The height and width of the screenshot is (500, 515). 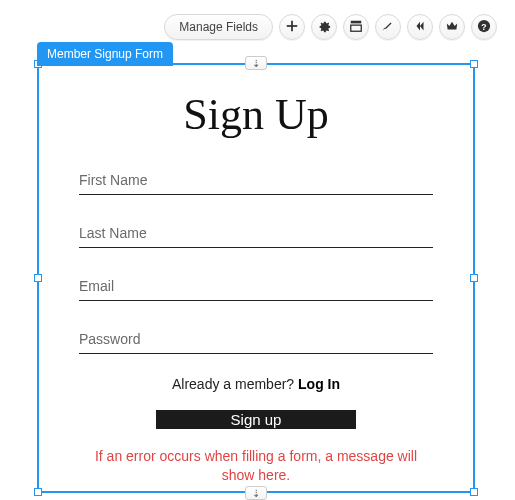 What do you see at coordinates (105, 54) in the screenshot?
I see `element-tag-label: Member Signup Form` at bounding box center [105, 54].